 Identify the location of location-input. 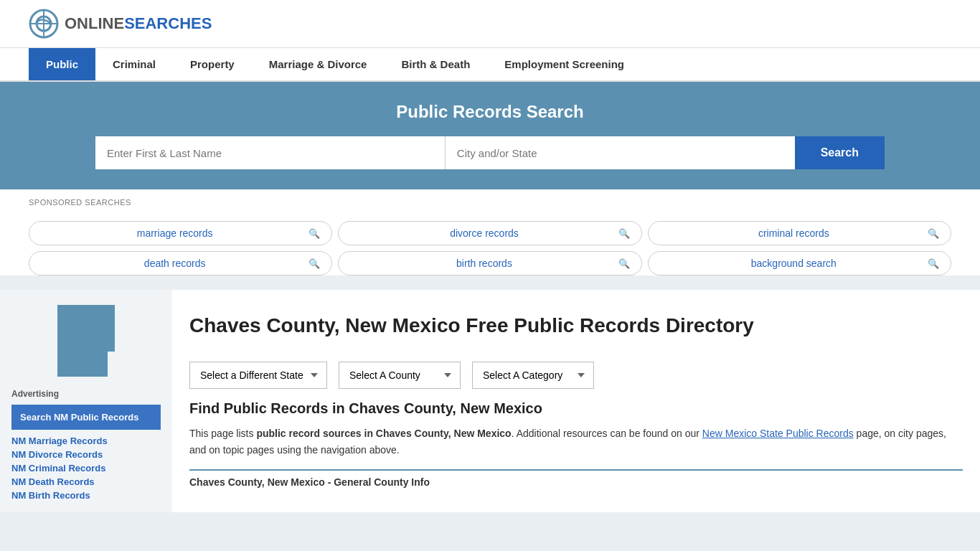
(620, 153).